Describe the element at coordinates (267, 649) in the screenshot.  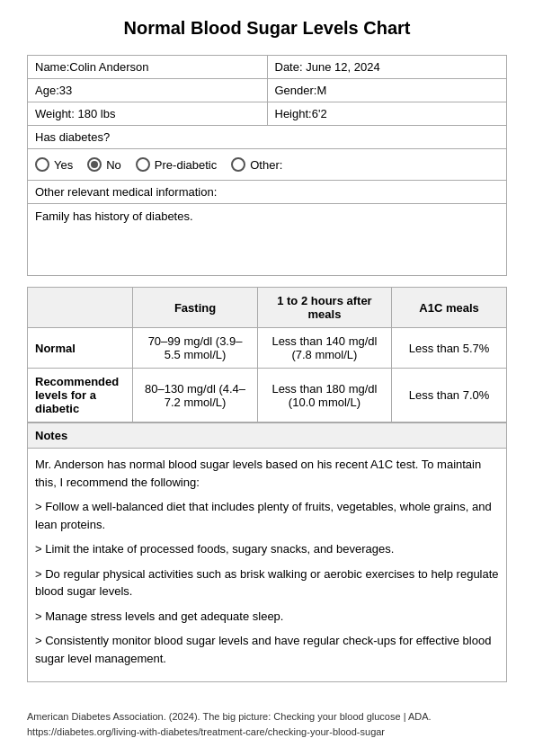
I see `notes-rec-5: > Consistently monitor blood sugar level…` at that location.